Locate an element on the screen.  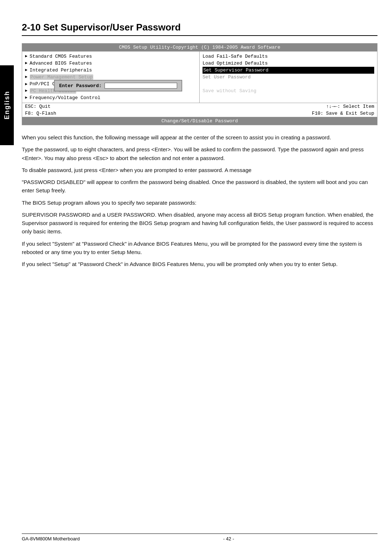
bios-item-text: Power Management Setup is located at coordinates (62, 77).